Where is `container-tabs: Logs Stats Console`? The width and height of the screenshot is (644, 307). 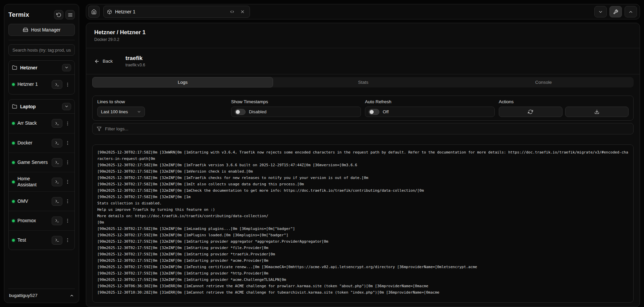 container-tabs: Logs Stats Console is located at coordinates (363, 82).